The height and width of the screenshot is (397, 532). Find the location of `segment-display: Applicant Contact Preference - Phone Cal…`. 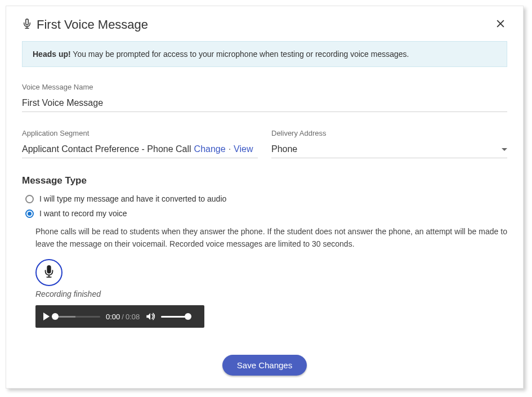

segment-display: Applicant Contact Preference - Phone Cal… is located at coordinates (140, 150).